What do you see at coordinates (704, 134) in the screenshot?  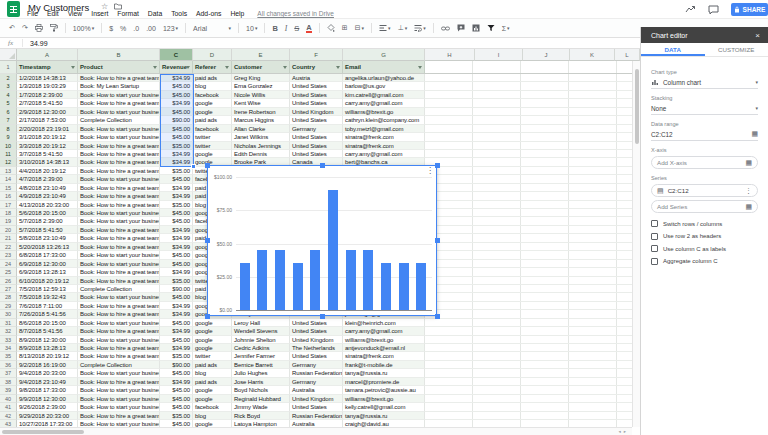 I see `data-range-input: C2:C12▦` at bounding box center [704, 134].